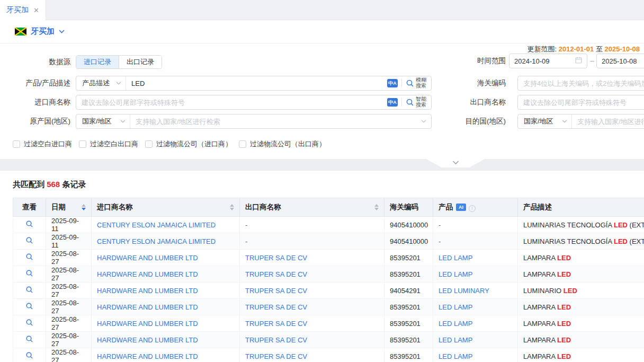 The height and width of the screenshot is (362, 644). What do you see at coordinates (416, 102) in the screenshot?
I see `smart-search-button: 智能搜索` at bounding box center [416, 102].